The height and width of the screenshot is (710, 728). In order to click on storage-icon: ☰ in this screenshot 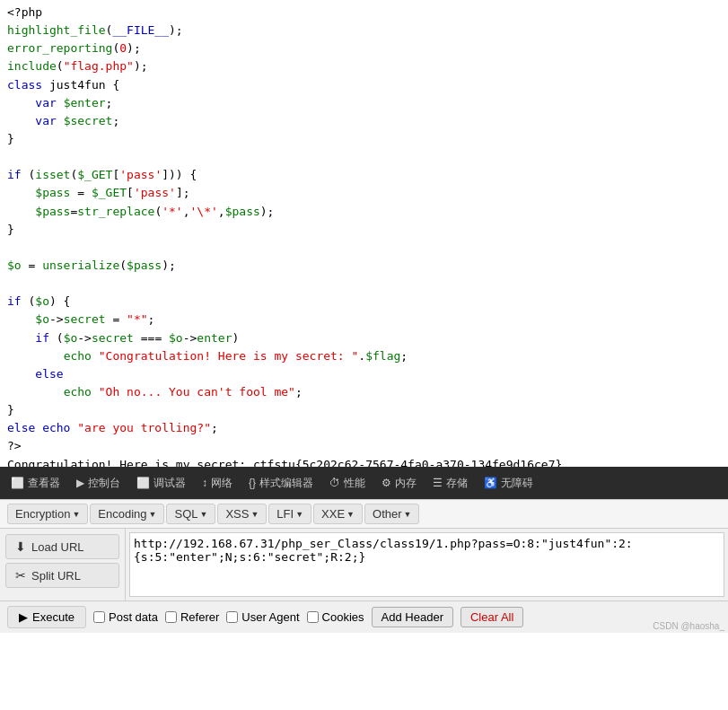, I will do `click(438, 483)`.